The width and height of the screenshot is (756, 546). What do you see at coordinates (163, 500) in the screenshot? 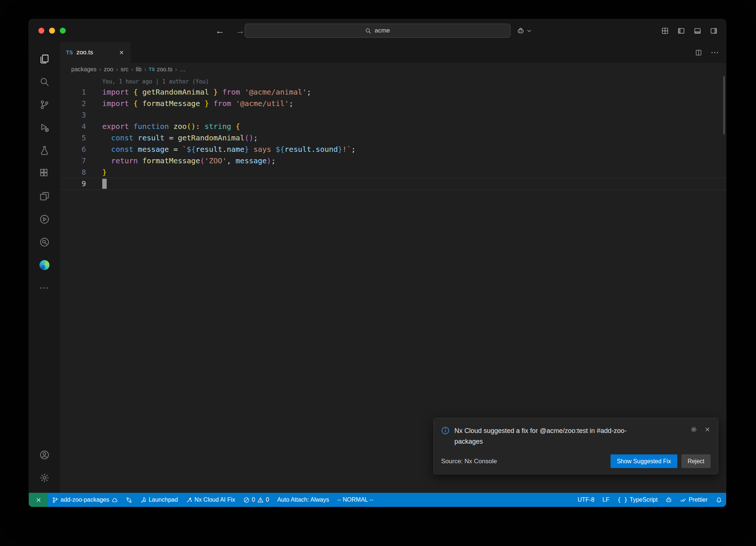
I see `status-label: Launchpad` at bounding box center [163, 500].